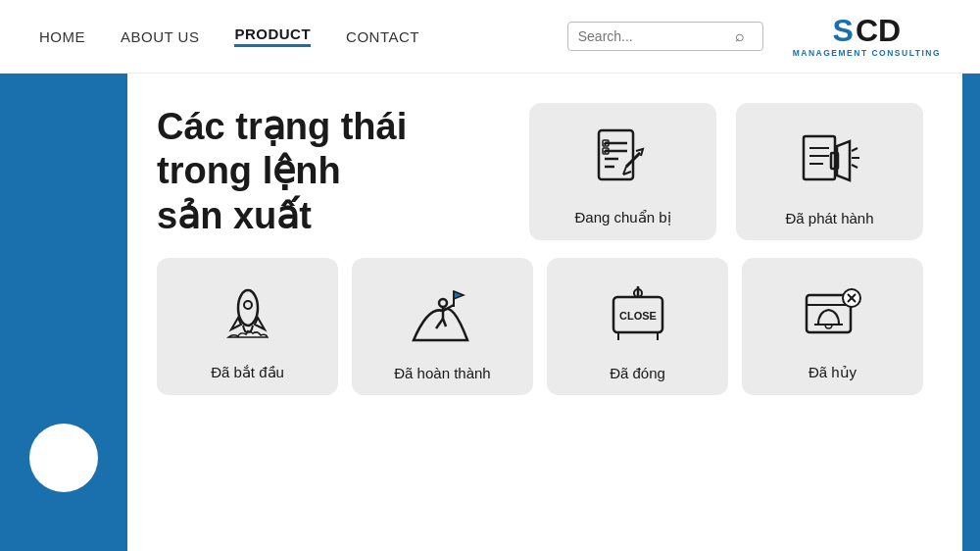  I want to click on search-box: ⌕, so click(665, 36).